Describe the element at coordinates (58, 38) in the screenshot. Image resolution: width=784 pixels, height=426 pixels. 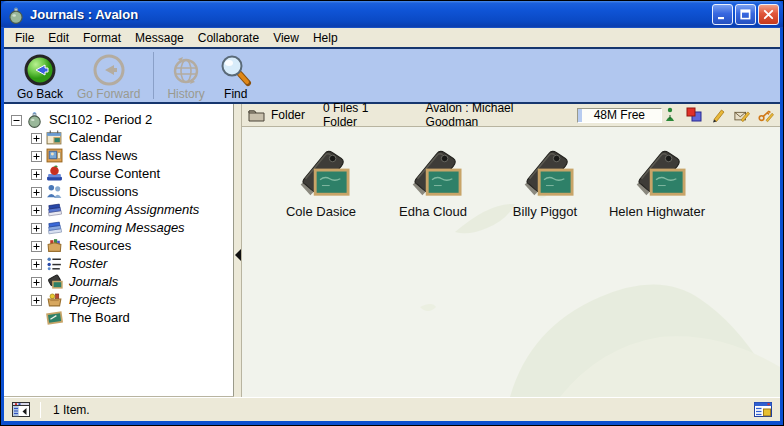
I see `menu-edit: Edit` at that location.